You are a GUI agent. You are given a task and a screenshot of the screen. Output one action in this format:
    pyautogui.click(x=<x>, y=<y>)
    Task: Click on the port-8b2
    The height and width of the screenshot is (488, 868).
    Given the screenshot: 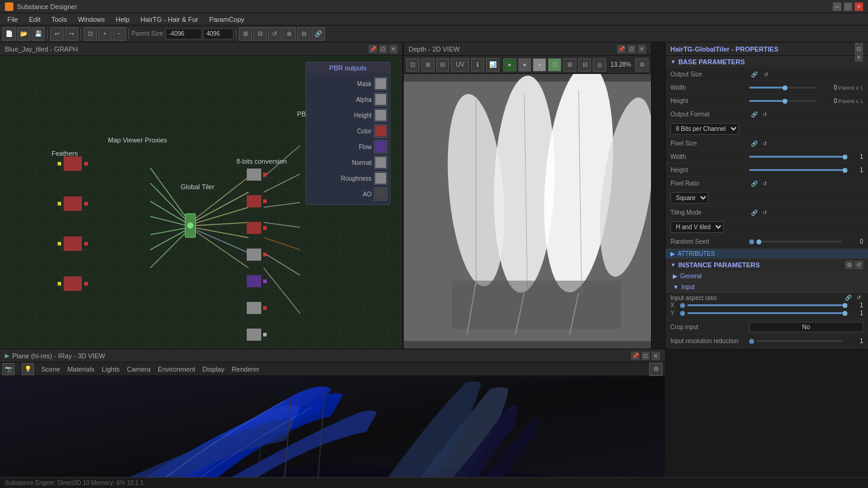 What is the action you would take?
    pyautogui.click(x=265, y=201)
    